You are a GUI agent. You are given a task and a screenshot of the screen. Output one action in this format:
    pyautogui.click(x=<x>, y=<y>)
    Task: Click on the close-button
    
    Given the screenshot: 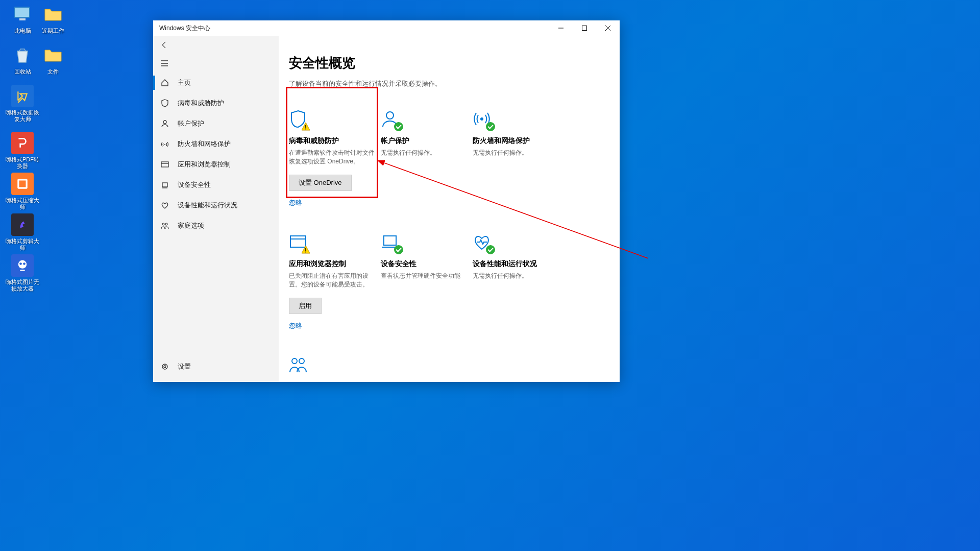 What is the action you would take?
    pyautogui.click(x=608, y=28)
    